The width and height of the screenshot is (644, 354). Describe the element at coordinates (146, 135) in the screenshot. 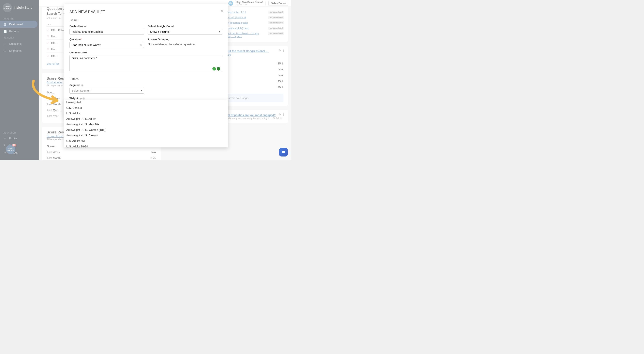

I see `weight-option: Autoweight - U.S. Census` at that location.